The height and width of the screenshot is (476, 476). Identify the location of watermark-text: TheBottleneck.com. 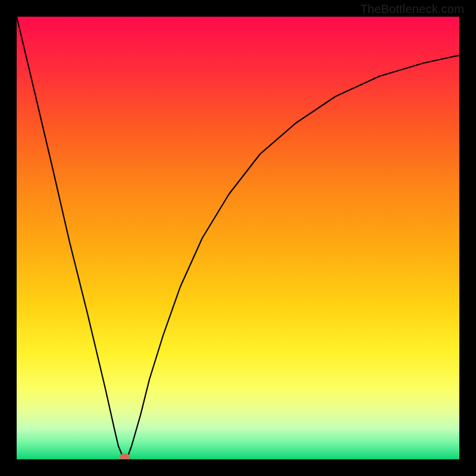
(412, 10).